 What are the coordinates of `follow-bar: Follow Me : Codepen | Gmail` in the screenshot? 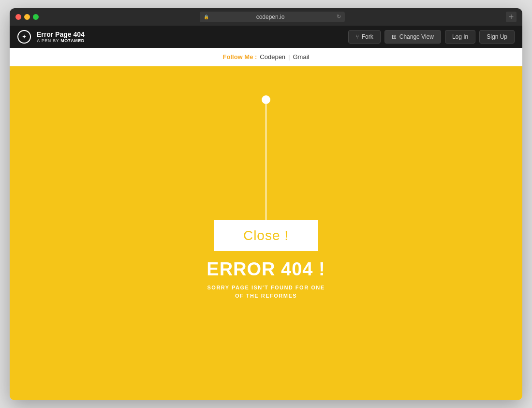 It's located at (266, 57).